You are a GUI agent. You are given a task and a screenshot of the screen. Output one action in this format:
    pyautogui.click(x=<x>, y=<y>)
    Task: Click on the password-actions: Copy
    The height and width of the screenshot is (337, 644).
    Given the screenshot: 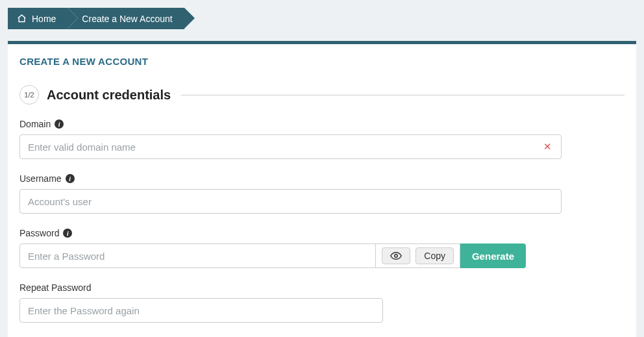 What is the action you would take?
    pyautogui.click(x=418, y=256)
    